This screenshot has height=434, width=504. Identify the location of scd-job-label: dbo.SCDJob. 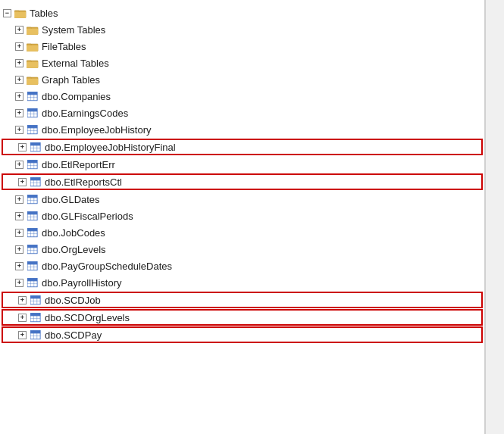
(73, 300).